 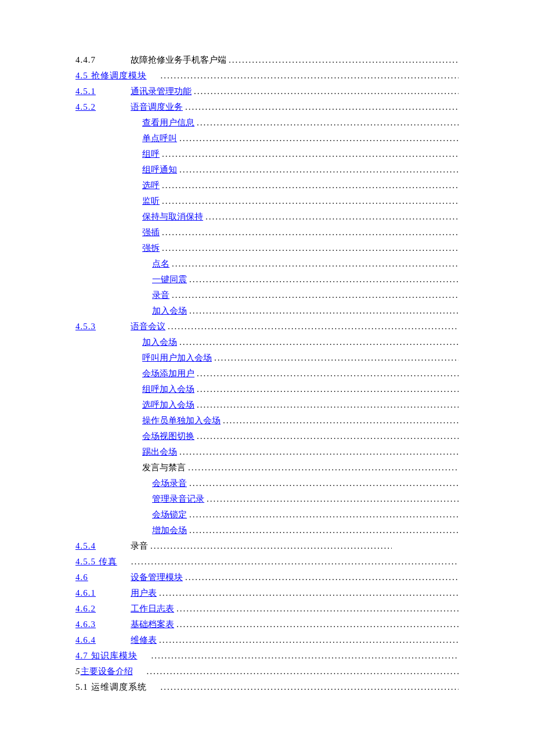 What do you see at coordinates (267, 232) in the screenshot?
I see `toc-entry: 强插......................................…` at bounding box center [267, 232].